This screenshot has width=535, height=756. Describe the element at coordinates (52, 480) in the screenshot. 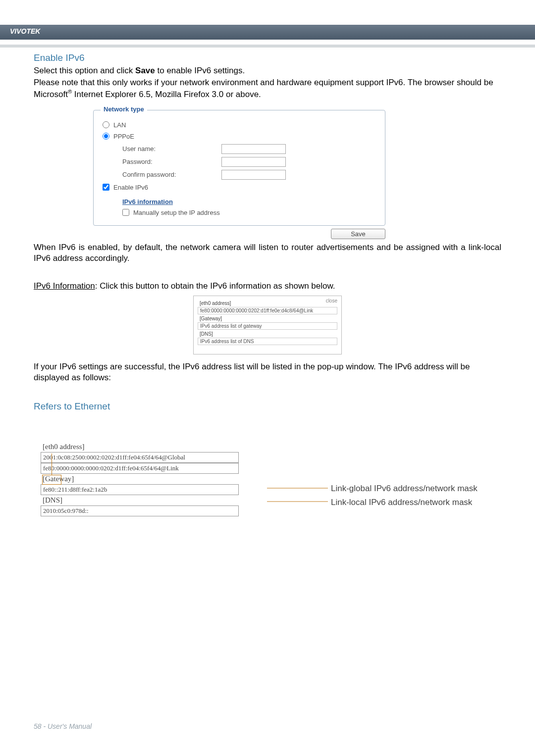

I see `callout-box-eth0` at that location.